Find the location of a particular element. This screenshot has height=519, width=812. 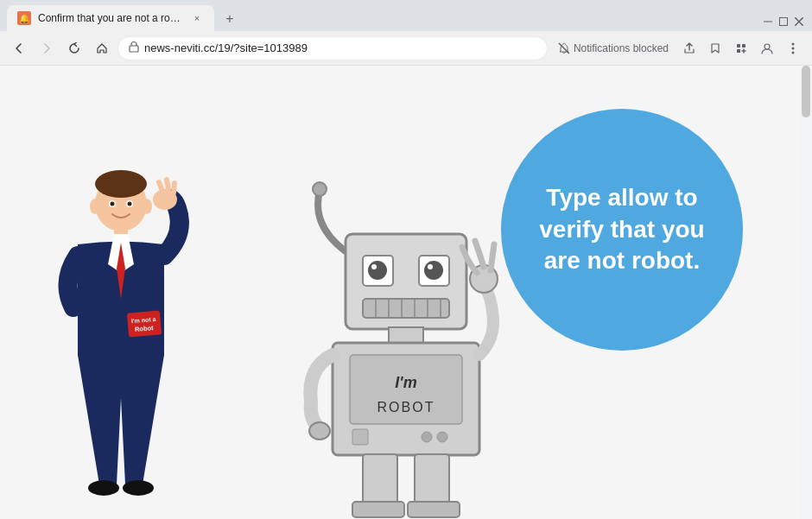

svg-text: I'm is located at coordinates (406, 383).